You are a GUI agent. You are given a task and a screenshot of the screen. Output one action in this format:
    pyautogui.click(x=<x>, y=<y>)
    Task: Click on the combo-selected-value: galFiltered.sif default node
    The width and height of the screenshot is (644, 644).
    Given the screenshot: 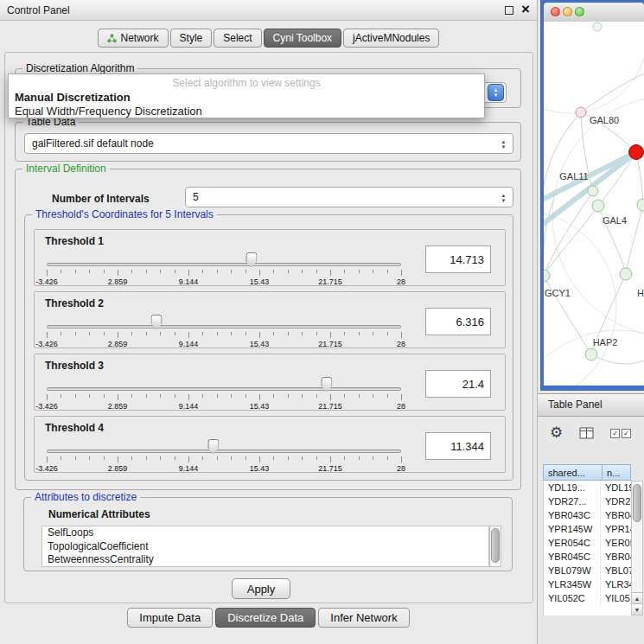 What is the action you would take?
    pyautogui.click(x=93, y=143)
    